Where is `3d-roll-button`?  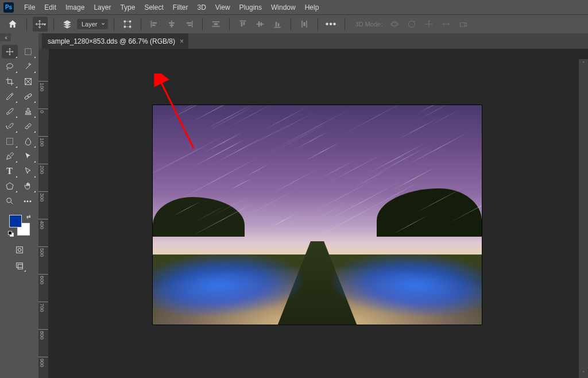
3d-roll-button is located at coordinates (412, 24).